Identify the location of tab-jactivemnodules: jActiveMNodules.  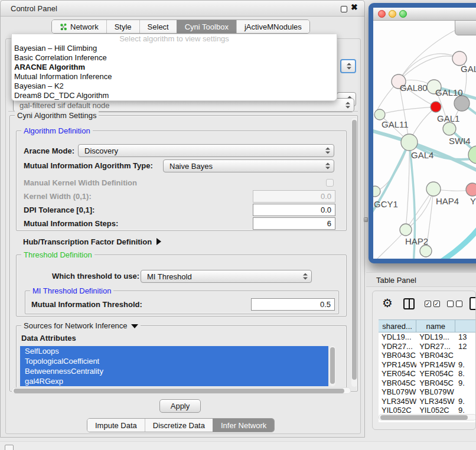
(273, 27).